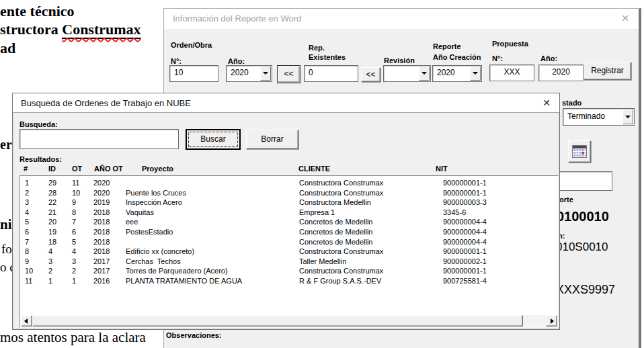 Image resolution: width=644 pixels, height=348 pixels. What do you see at coordinates (194, 74) in the screenshot?
I see `numero-input: 10` at bounding box center [194, 74].